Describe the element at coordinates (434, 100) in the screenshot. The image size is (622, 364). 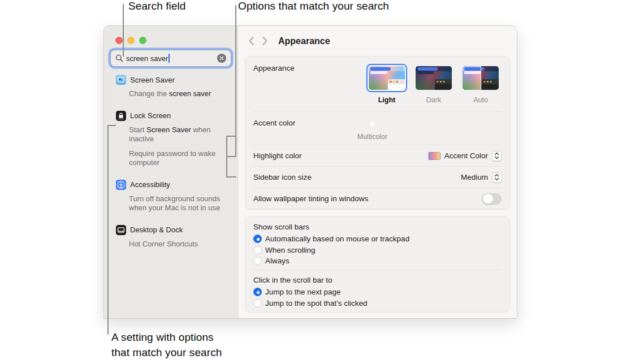
I see `appearance-option-label: Dark` at that location.